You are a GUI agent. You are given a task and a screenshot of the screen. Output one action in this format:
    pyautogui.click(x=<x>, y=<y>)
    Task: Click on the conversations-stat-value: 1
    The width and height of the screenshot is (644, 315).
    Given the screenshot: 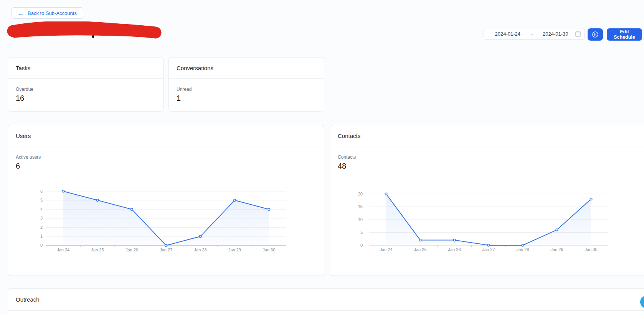 What is the action you would take?
    pyautogui.click(x=246, y=98)
    